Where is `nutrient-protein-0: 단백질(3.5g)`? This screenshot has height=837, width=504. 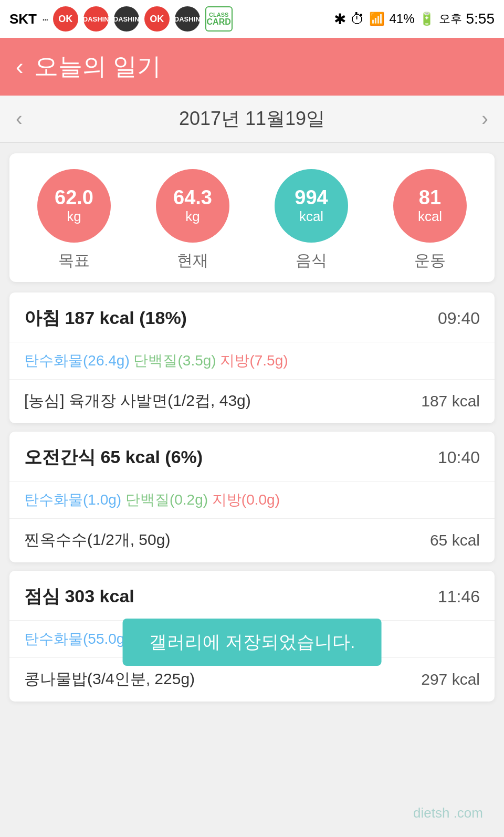
nutrient-protein-0: 단백질(3.5g) is located at coordinates (173, 360).